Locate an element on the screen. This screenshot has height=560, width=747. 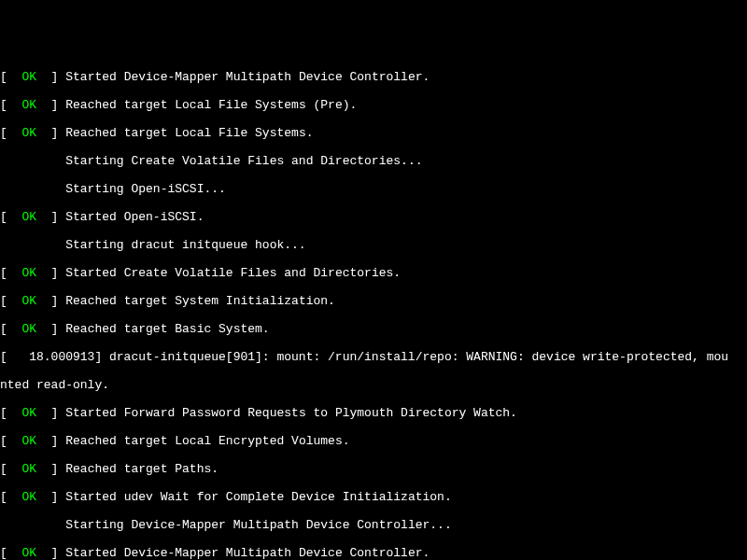
boot-line: [ OK ] Started Create Volatile Files and… is located at coordinates (374, 273).